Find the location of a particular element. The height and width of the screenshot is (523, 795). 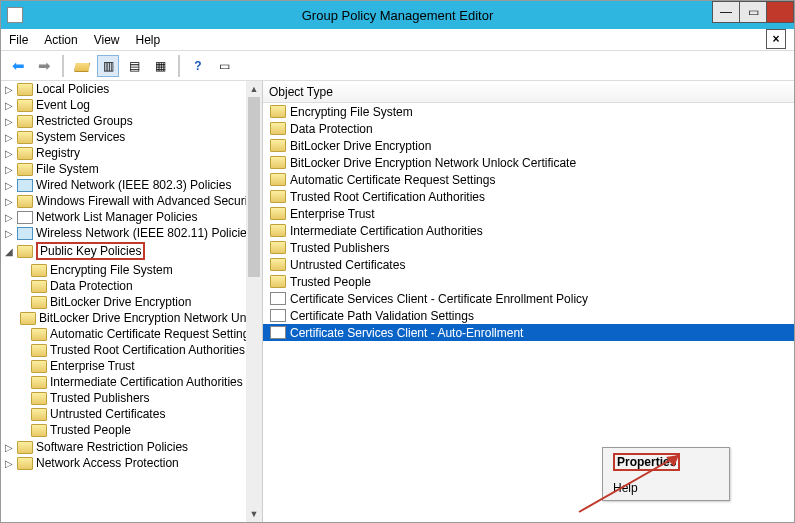

tree-item: Trusted People is located at coordinates (140, 430).